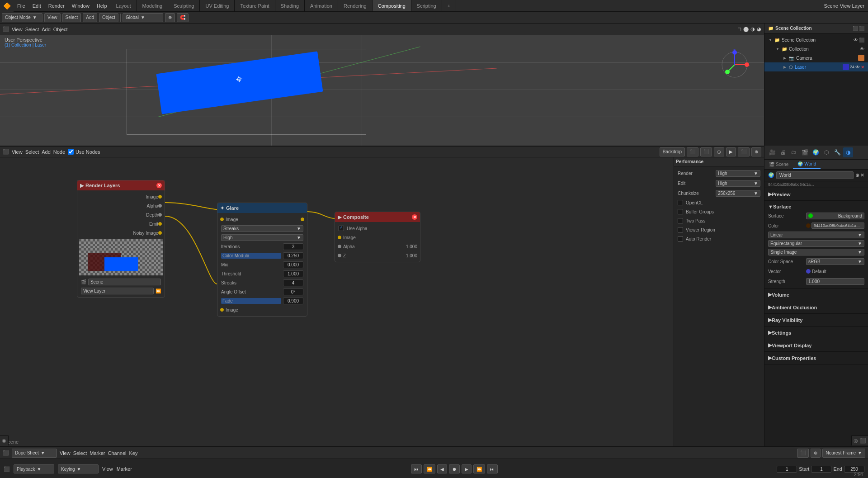  Describe the element at coordinates (293, 292) in the screenshot. I see `angle-offset-value: 0°` at that location.